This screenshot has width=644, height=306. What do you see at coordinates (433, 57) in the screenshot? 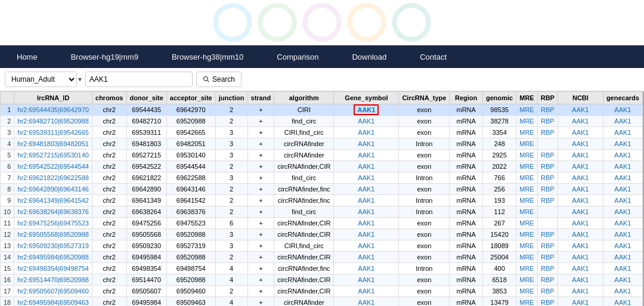
I see `nav-contact: Contact` at bounding box center [433, 57].